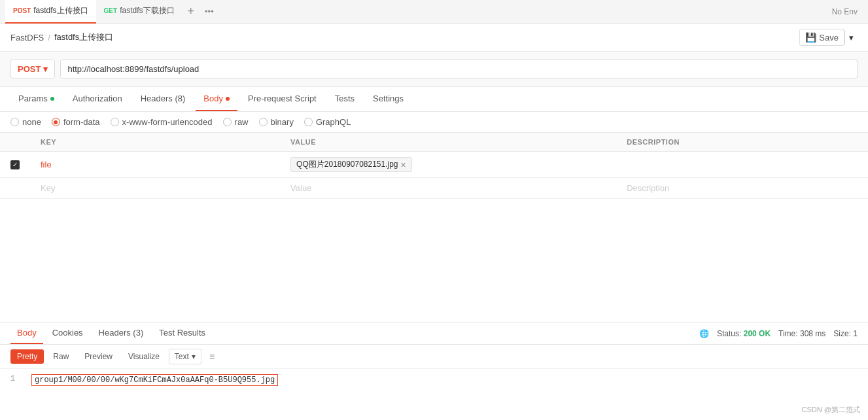 The height and width of the screenshot is (420, 868). Describe the element at coordinates (434, 334) in the screenshot. I see `response-tabs-bar: Body Cookies Headers (3) Test Results 🌐 …` at that location.